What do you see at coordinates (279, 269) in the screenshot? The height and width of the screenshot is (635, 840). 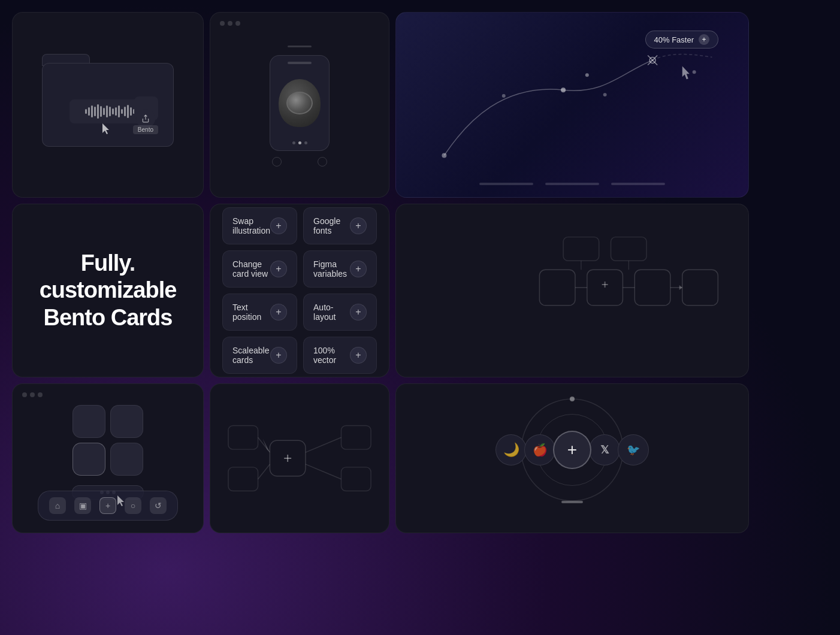 I see `feature-plus-change-card: +` at bounding box center [279, 269].